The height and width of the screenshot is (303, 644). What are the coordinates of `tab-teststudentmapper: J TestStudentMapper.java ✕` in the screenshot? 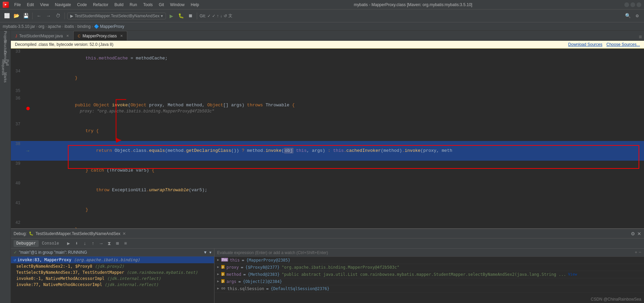 It's located at (42, 36).